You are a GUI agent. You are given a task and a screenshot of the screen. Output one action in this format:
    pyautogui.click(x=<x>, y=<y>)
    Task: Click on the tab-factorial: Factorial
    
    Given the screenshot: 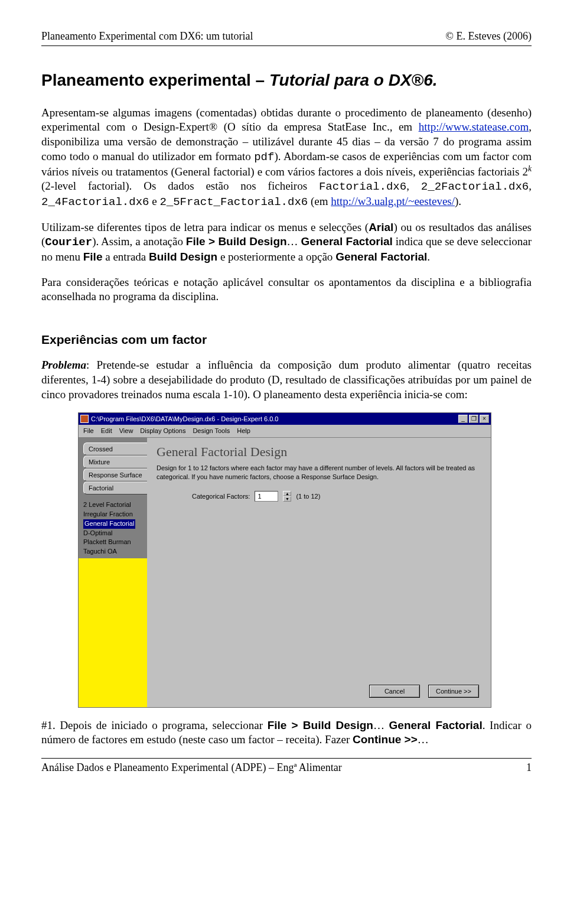 What is the action you would take?
    pyautogui.click(x=115, y=488)
    